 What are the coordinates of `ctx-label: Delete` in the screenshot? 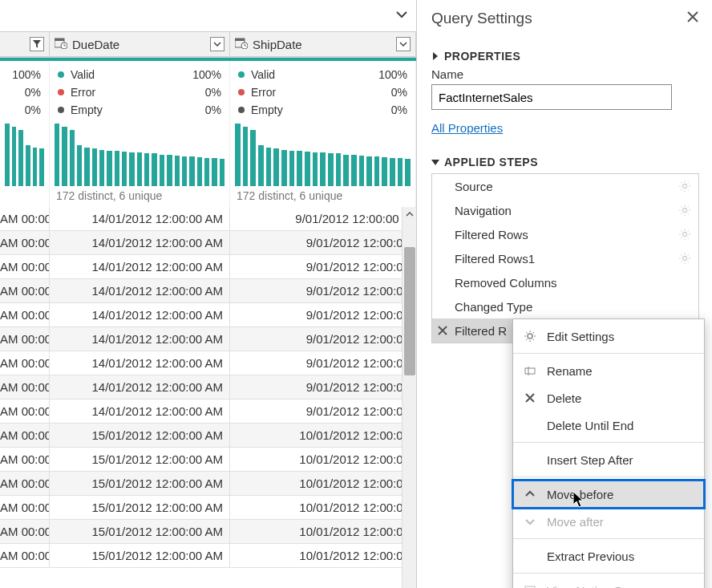 It's located at (564, 398).